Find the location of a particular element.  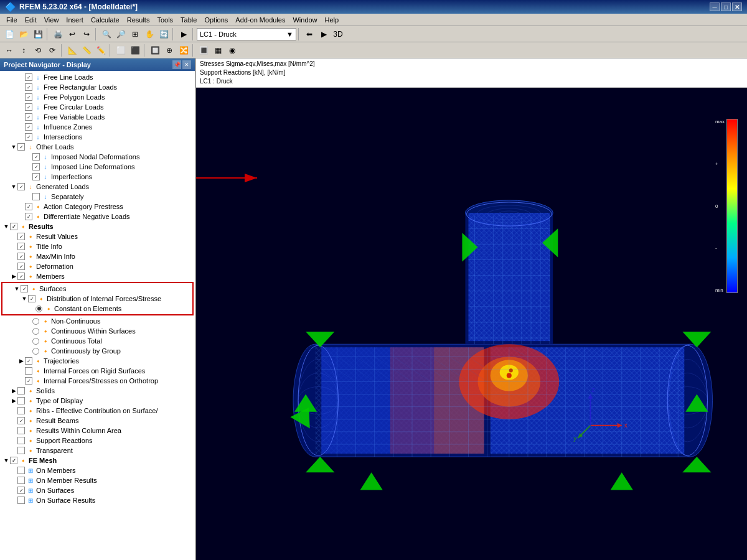

tb-zoom-in: 🔍 is located at coordinates (106, 34).